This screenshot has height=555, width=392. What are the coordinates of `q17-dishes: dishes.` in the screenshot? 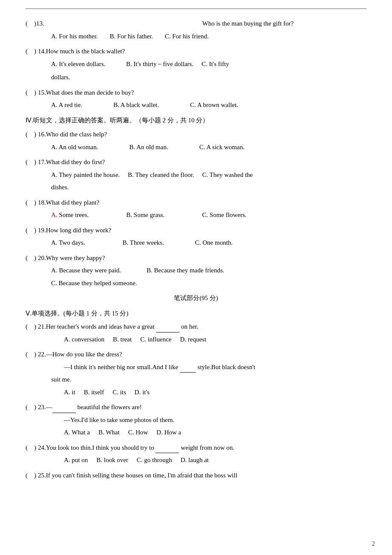 It's located at (60, 187).